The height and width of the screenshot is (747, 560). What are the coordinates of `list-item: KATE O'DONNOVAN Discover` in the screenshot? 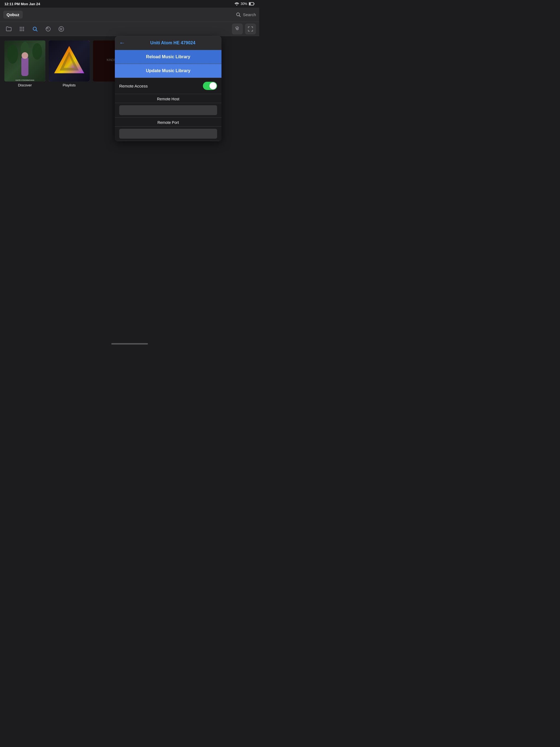 It's located at (25, 64).